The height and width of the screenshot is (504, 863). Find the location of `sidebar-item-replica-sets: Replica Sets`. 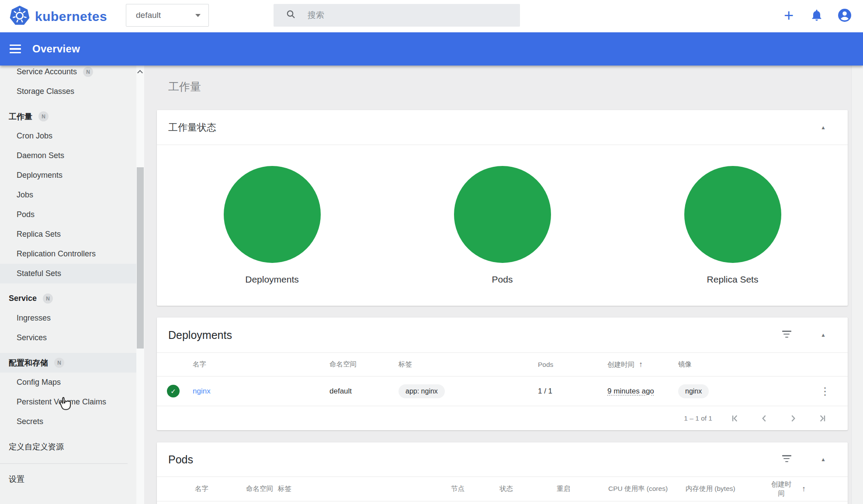

sidebar-item-replica-sets: Replica Sets is located at coordinates (68, 234).